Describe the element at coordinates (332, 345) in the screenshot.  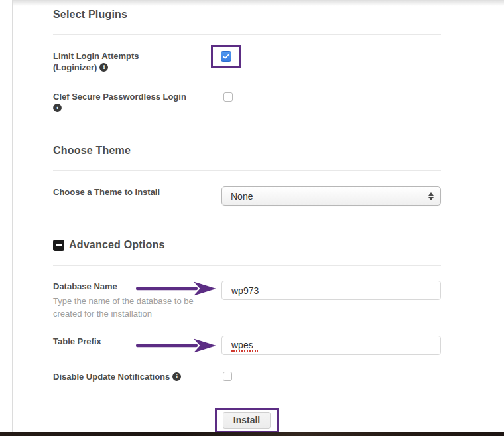
I see `table-prefix-input: wpes_` at that location.